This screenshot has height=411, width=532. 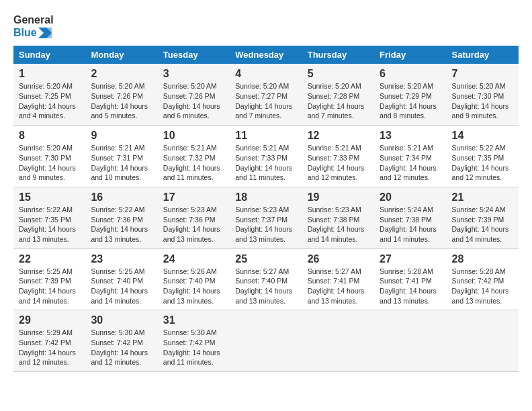 What do you see at coordinates (266, 55) in the screenshot?
I see `header-wednesday: Wednesday` at bounding box center [266, 55].